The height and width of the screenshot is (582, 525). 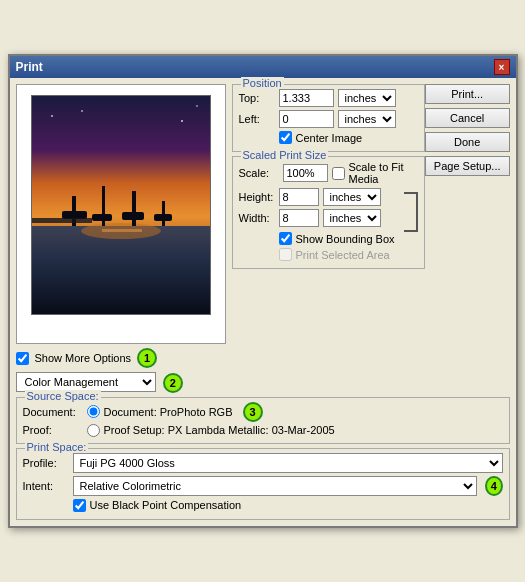 What do you see at coordinates (121, 205) in the screenshot?
I see `preview-svg` at bounding box center [121, 205].